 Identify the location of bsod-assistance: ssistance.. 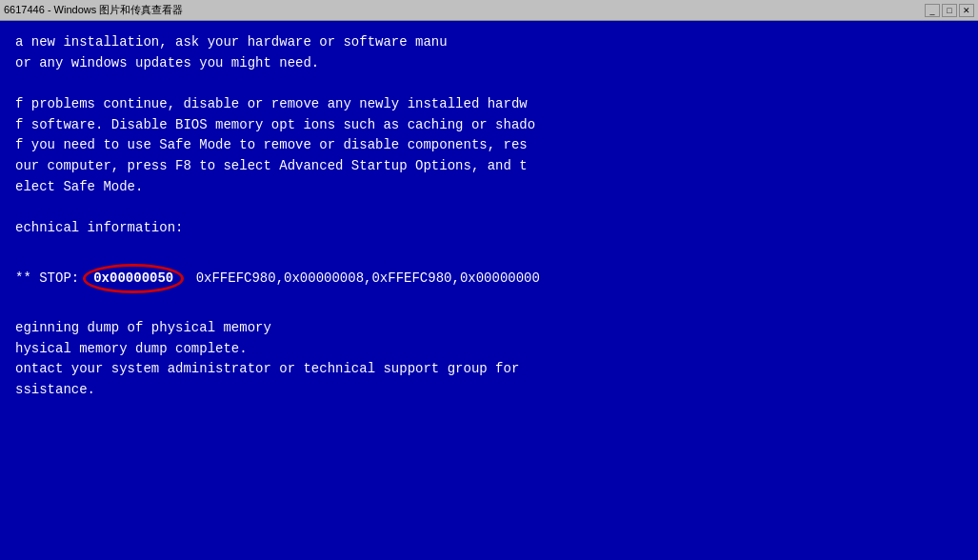
(489, 390).